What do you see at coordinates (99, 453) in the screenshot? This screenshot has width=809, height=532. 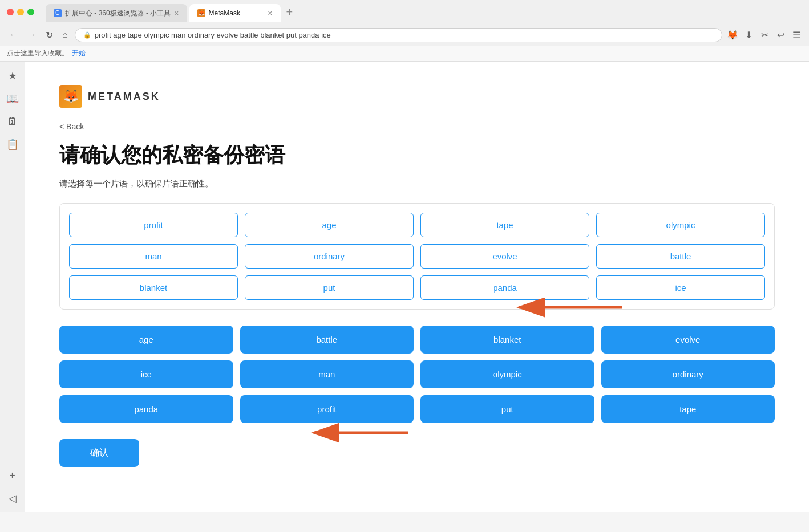 I see `confirm-button: 确认` at bounding box center [99, 453].